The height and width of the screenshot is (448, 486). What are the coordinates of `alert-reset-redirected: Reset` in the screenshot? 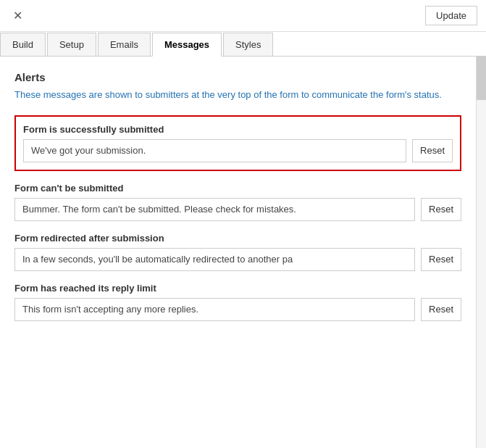 It's located at (441, 260).